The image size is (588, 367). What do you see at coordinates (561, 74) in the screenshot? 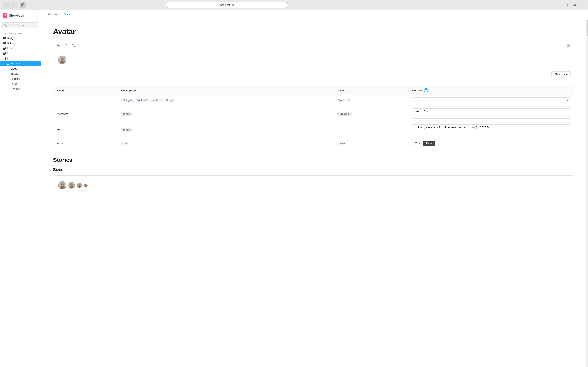
I see `show-code-button: Show code` at bounding box center [561, 74].